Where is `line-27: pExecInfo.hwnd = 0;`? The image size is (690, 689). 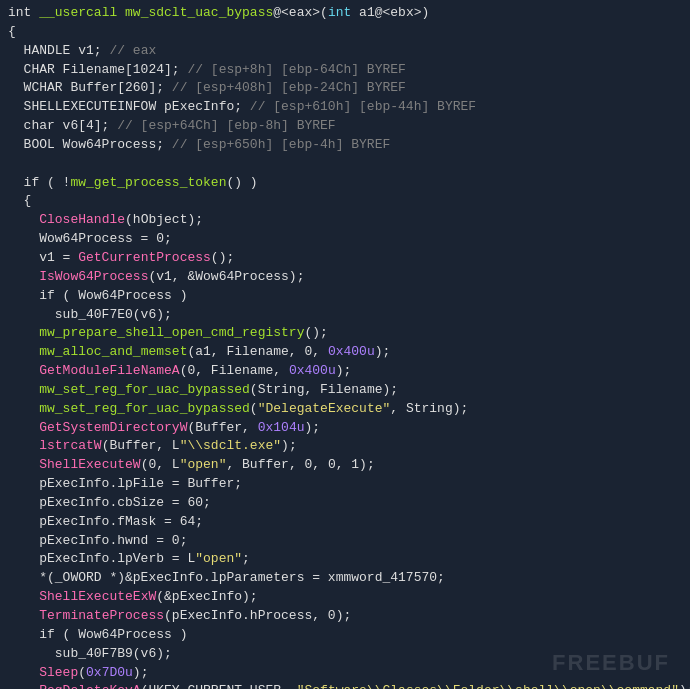 line-27: pExecInfo.hwnd = 0; is located at coordinates (345, 542).